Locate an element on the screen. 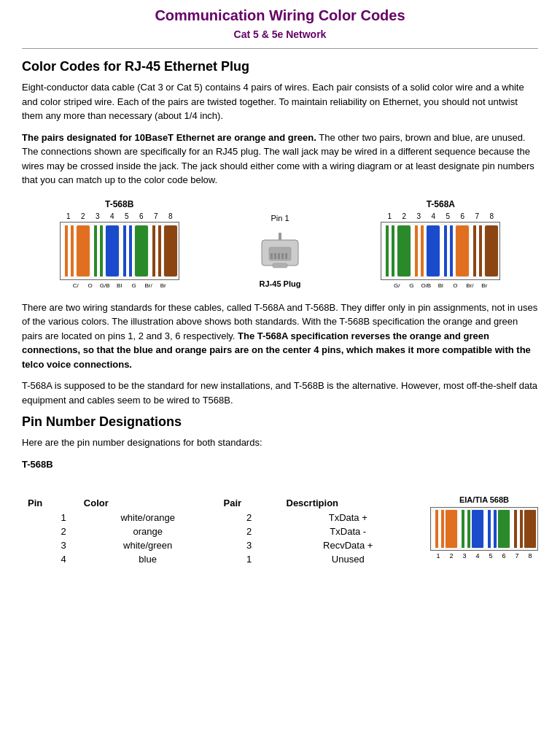 The image size is (560, 747). table-row: 4blue1Unused is located at coordinates (219, 559).